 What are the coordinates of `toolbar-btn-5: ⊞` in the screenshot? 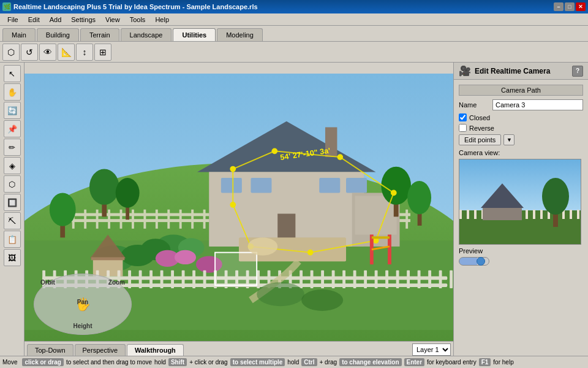 It's located at (103, 52).